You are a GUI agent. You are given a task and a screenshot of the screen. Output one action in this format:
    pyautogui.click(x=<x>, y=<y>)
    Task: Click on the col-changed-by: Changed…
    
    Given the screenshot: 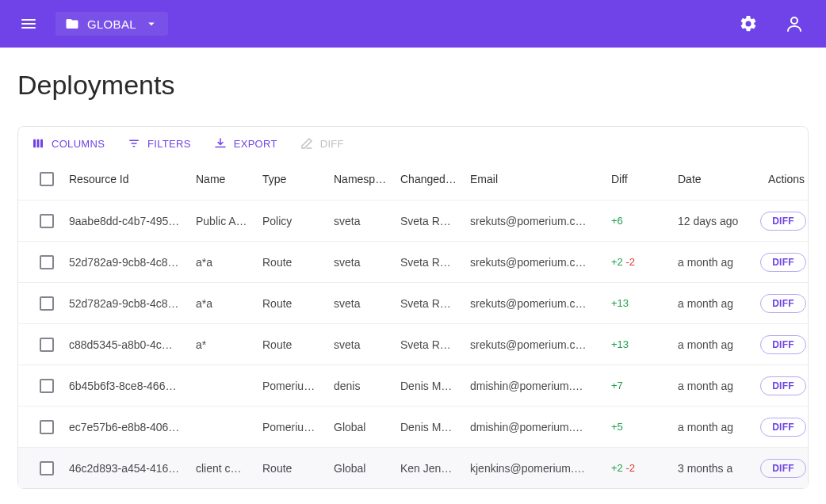 What is the action you would take?
    pyautogui.click(x=430, y=179)
    